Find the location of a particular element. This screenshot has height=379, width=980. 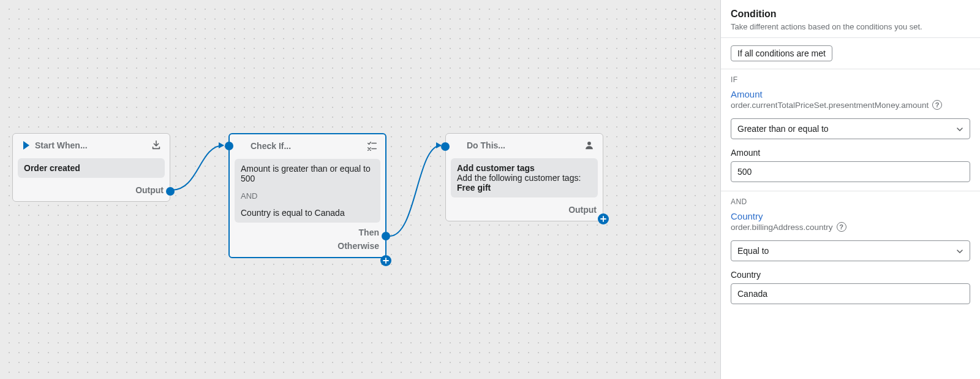

otherwise-label: Otherwise is located at coordinates (358, 246).